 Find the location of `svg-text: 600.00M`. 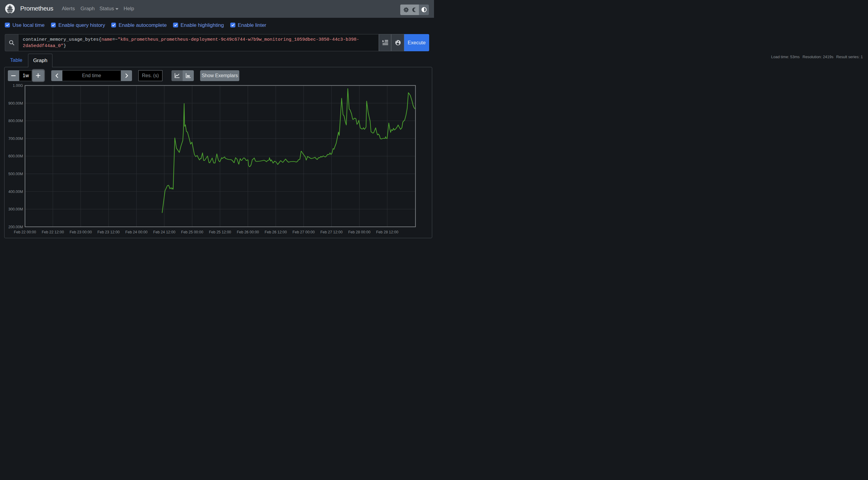

svg-text: 600.00M is located at coordinates (16, 156).